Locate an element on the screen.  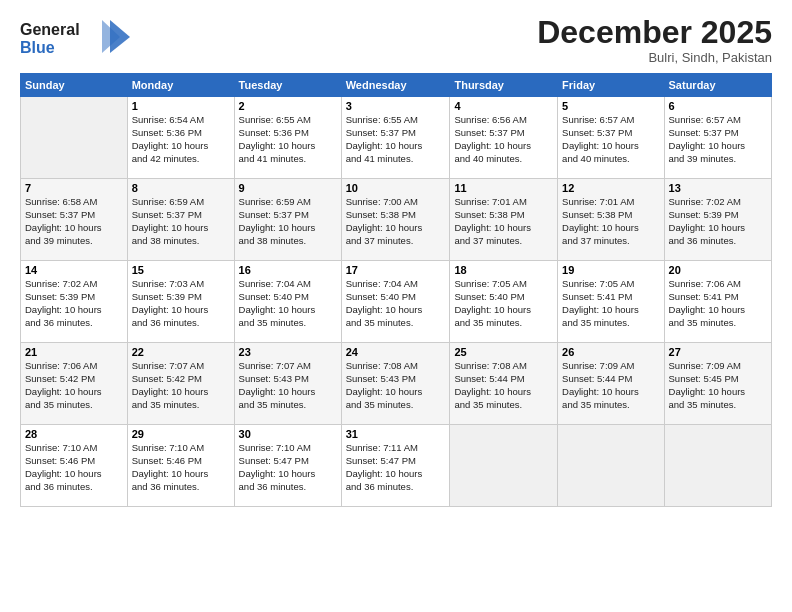
day-number: 28 is located at coordinates (74, 434).